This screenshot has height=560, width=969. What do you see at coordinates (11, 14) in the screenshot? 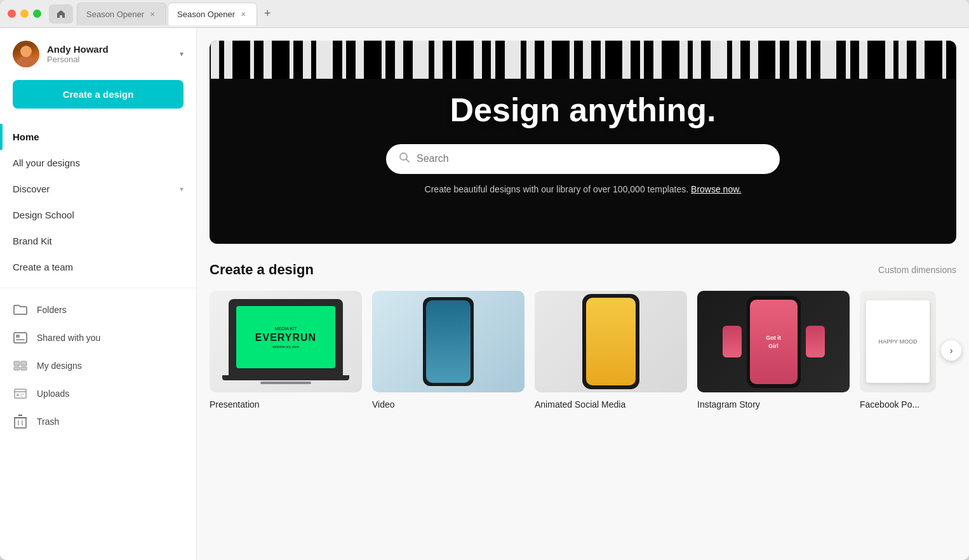
I see `close-window-button` at bounding box center [11, 14].